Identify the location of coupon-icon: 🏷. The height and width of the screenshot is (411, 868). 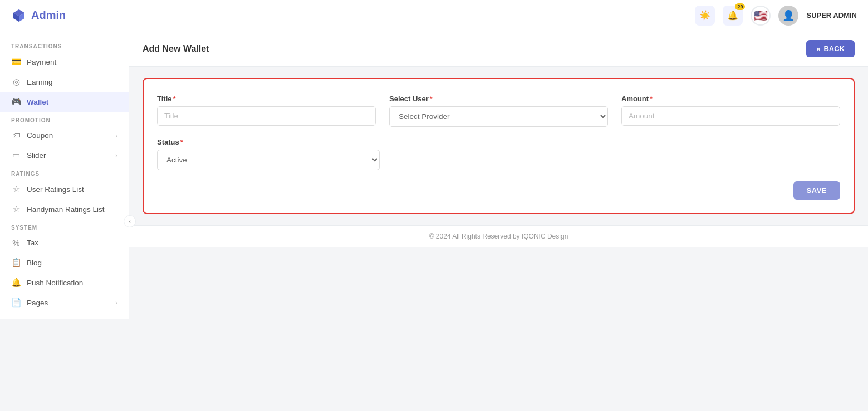
(16, 136).